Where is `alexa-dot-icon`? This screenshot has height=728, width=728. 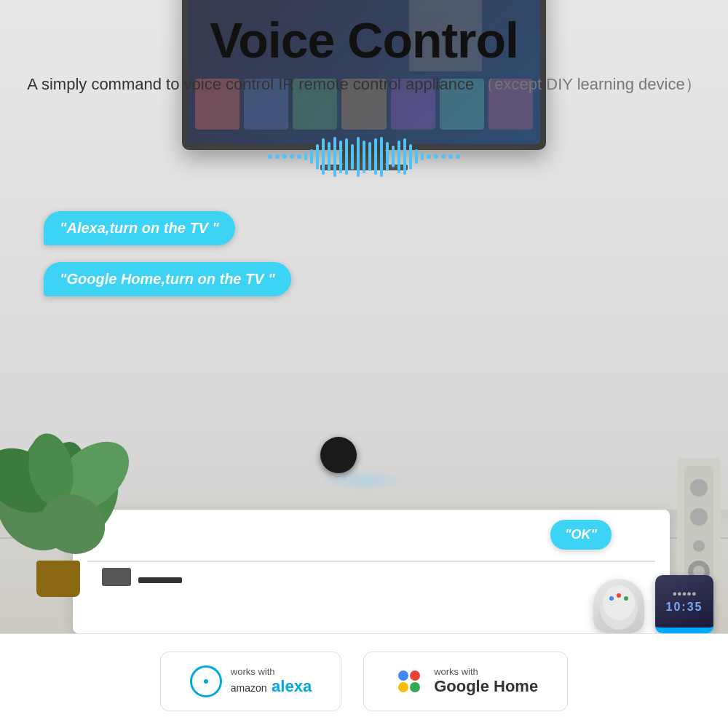 alexa-dot-icon is located at coordinates (206, 681).